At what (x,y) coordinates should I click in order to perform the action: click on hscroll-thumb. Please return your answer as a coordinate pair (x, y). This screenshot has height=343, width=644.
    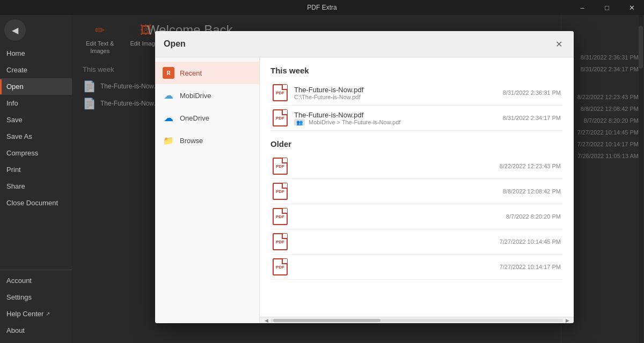
    Looking at the image, I should click on (327, 320).